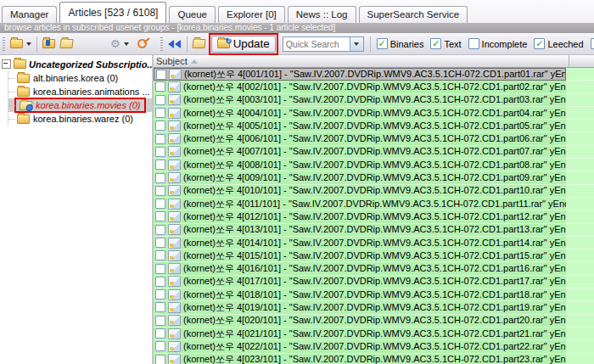 This screenshot has width=594, height=364. What do you see at coordinates (360, 243) in the screenshot?
I see `subject-cell: (kornet)쏘우 4[014/101] - "Saw.IV.2007.DVD…` at bounding box center [360, 243].